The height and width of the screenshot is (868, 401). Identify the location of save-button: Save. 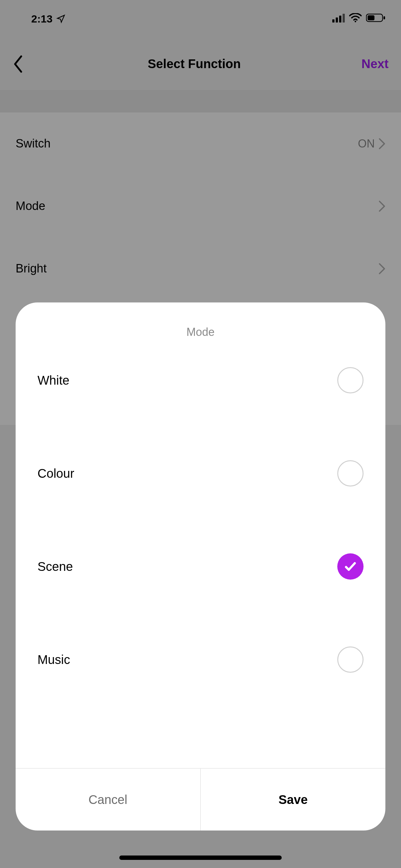
(293, 800).